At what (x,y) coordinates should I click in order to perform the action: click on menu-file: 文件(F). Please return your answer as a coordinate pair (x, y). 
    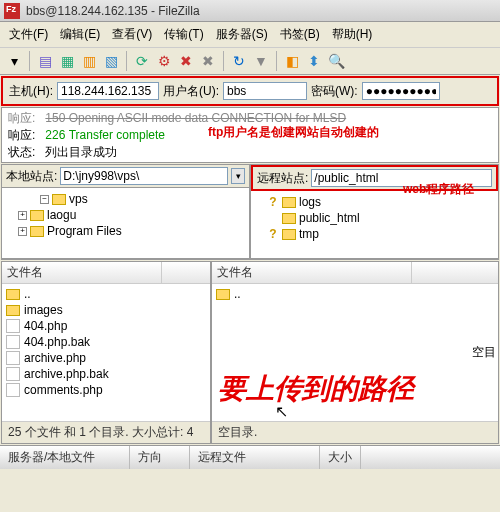
    Looking at the image, I should click on (28, 34).